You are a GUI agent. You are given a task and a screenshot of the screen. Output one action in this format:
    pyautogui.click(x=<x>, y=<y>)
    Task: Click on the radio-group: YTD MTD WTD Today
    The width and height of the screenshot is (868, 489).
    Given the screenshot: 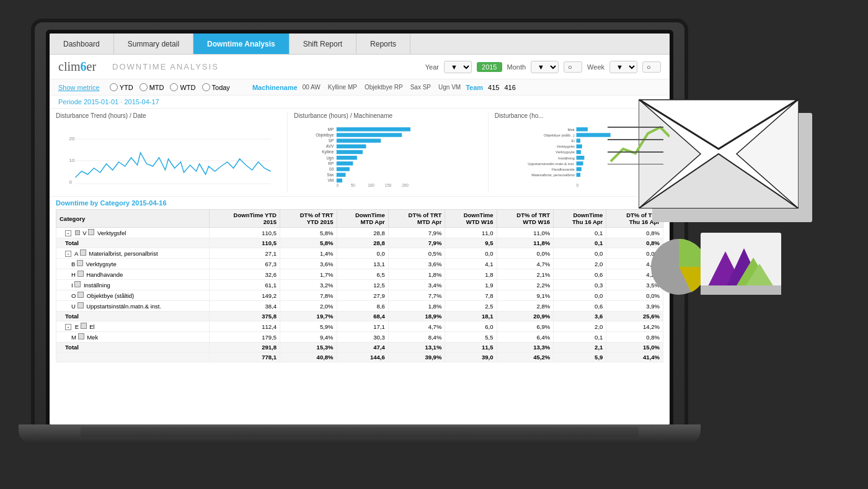 What is the action you would take?
    pyautogui.click(x=170, y=87)
    